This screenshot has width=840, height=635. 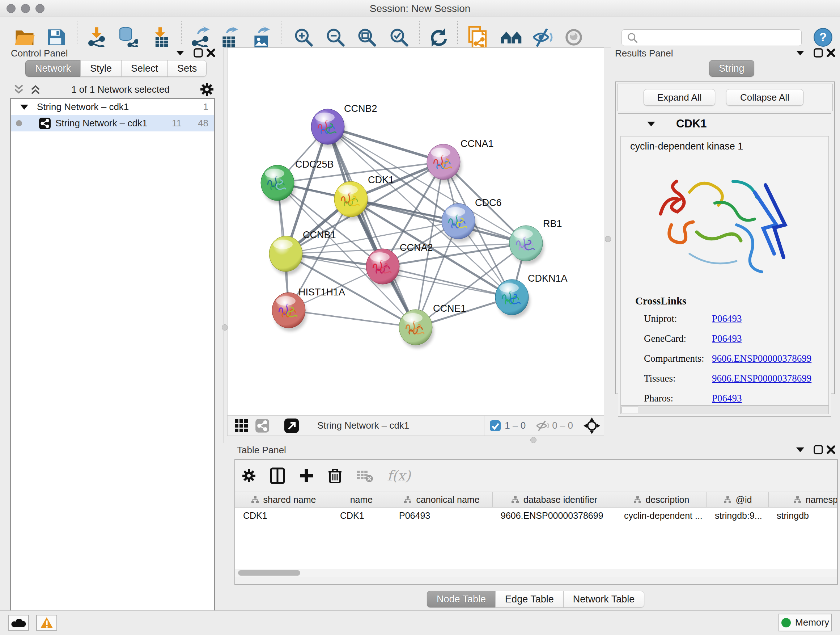 I want to click on open-session-icon, so click(x=24, y=37).